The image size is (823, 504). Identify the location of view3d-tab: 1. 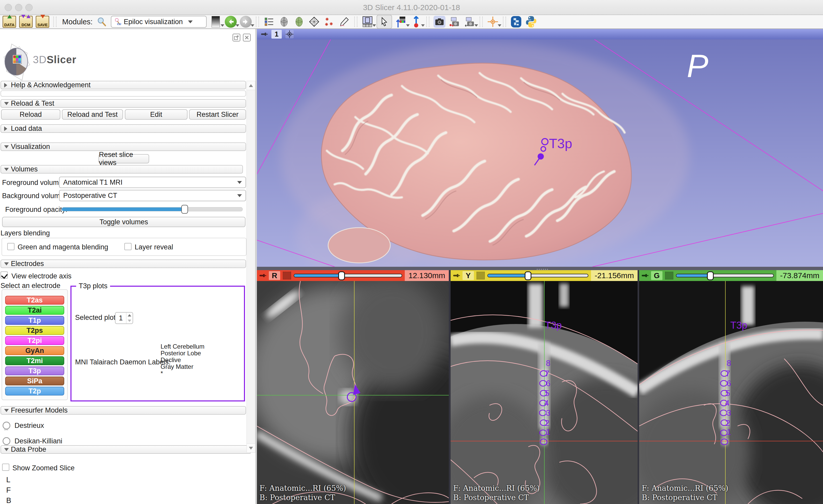
(277, 34).